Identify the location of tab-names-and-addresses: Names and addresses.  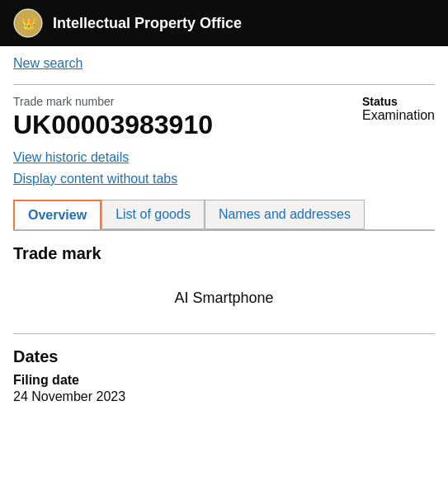
(285, 214).